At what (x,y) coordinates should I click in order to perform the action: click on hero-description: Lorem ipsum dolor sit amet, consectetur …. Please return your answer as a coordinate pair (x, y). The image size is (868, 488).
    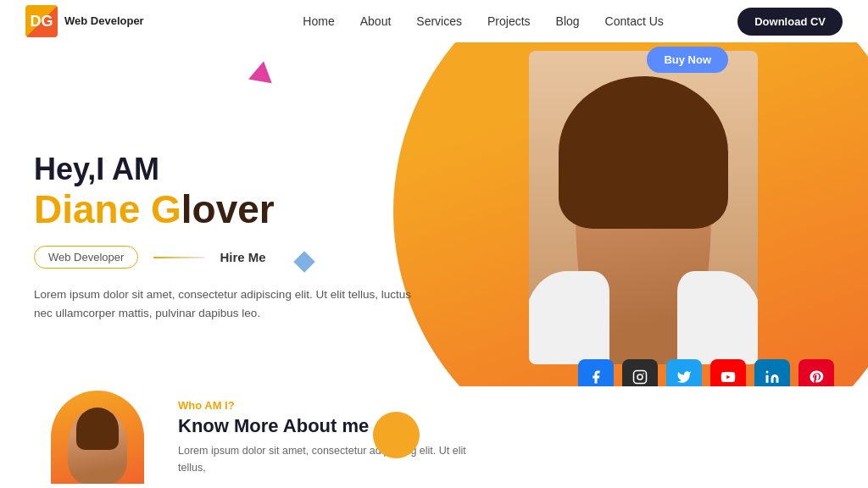
    Looking at the image, I should click on (225, 305).